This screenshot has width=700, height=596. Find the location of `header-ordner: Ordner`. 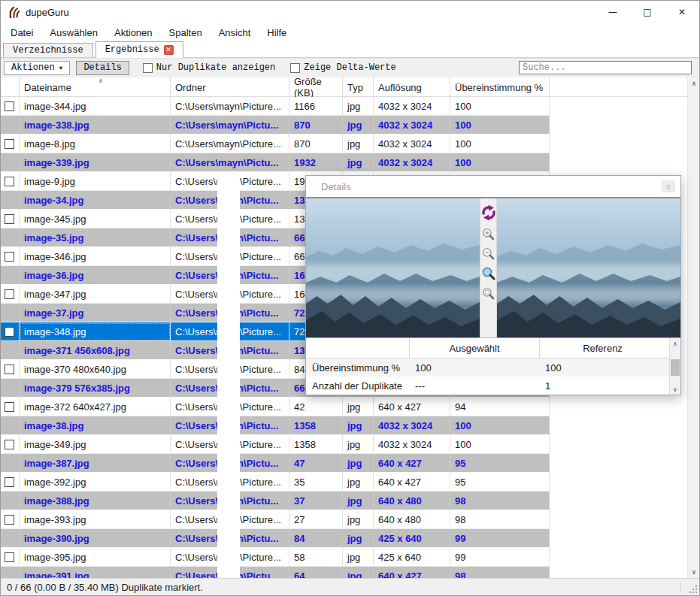

header-ordner: Ordner is located at coordinates (230, 87).